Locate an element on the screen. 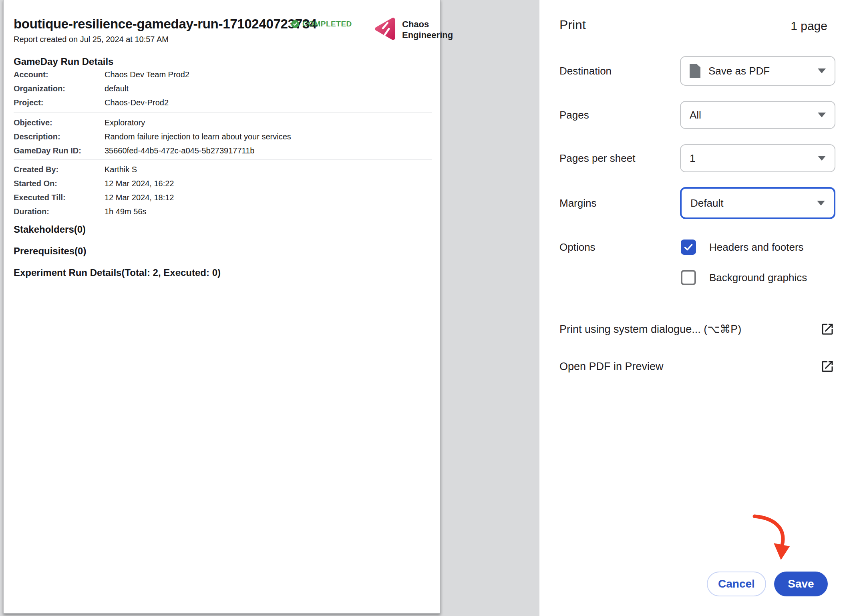  detail-row-description: Description: Random failure injection to… is located at coordinates (152, 137).